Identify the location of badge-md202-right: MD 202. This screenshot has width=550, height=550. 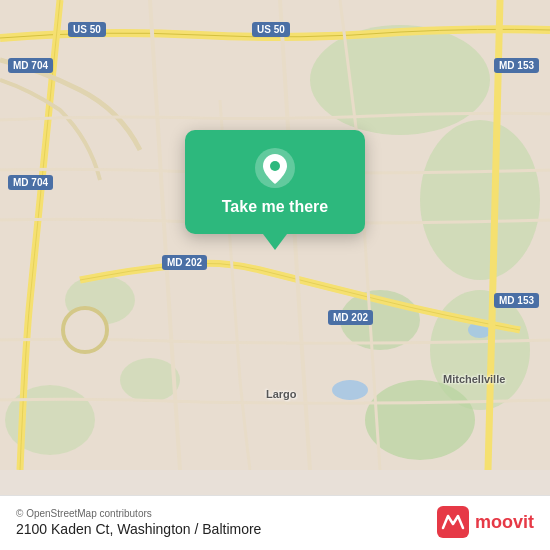
(350, 318).